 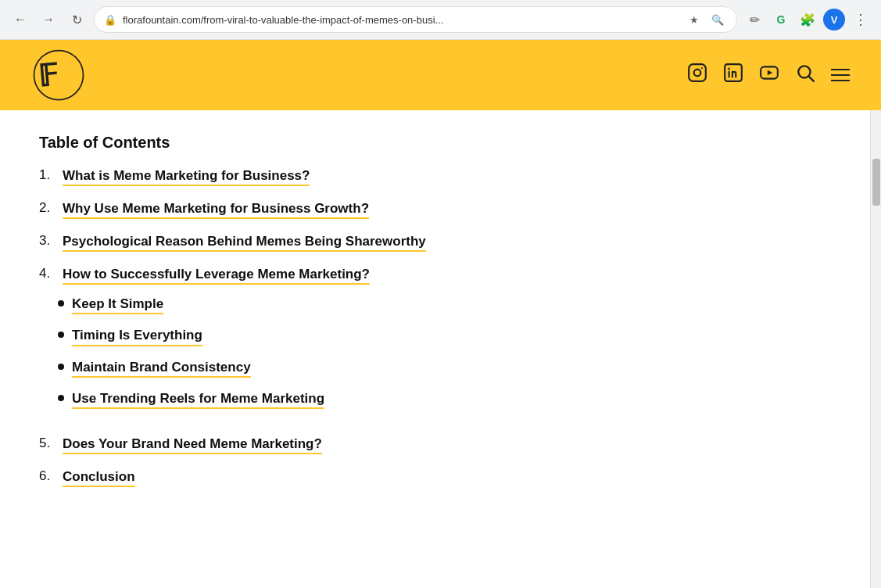 What do you see at coordinates (59, 75) in the screenshot?
I see `logo-container: 𝔽` at bounding box center [59, 75].